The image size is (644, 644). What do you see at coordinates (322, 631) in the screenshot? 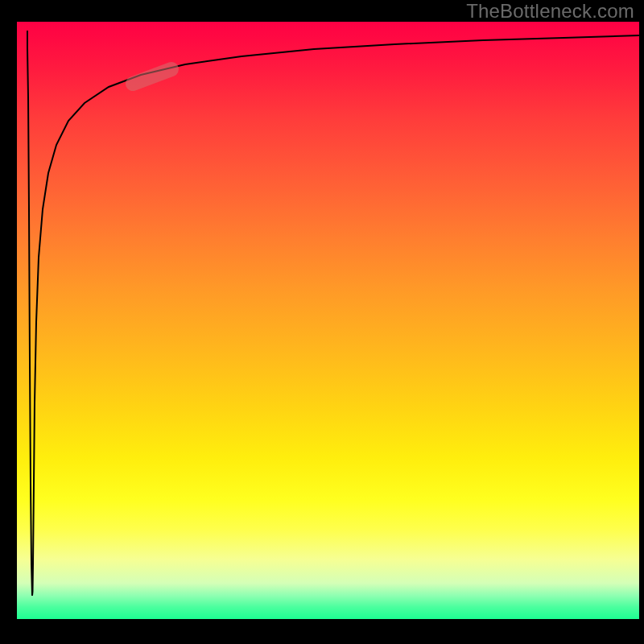
I see `x-axis-margin` at bounding box center [322, 631].